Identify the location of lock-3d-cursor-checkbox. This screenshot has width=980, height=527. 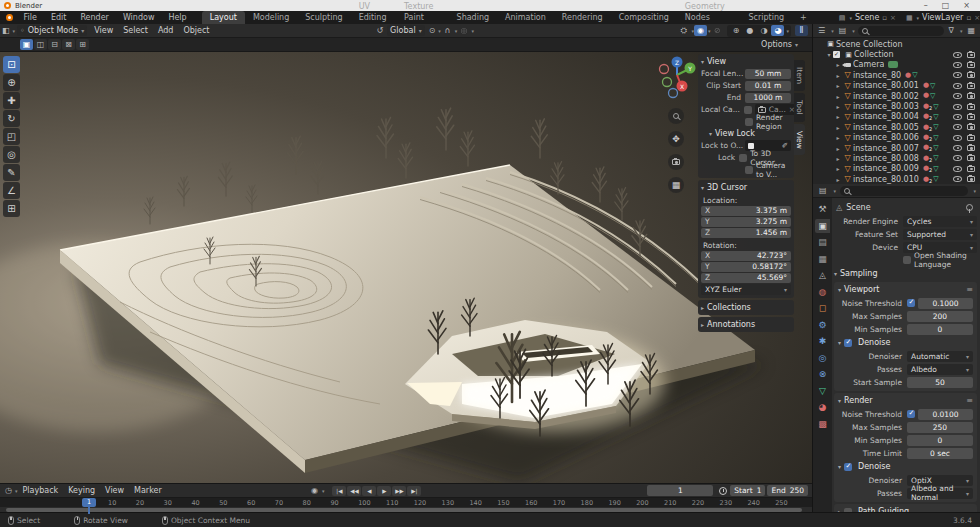
(743, 158).